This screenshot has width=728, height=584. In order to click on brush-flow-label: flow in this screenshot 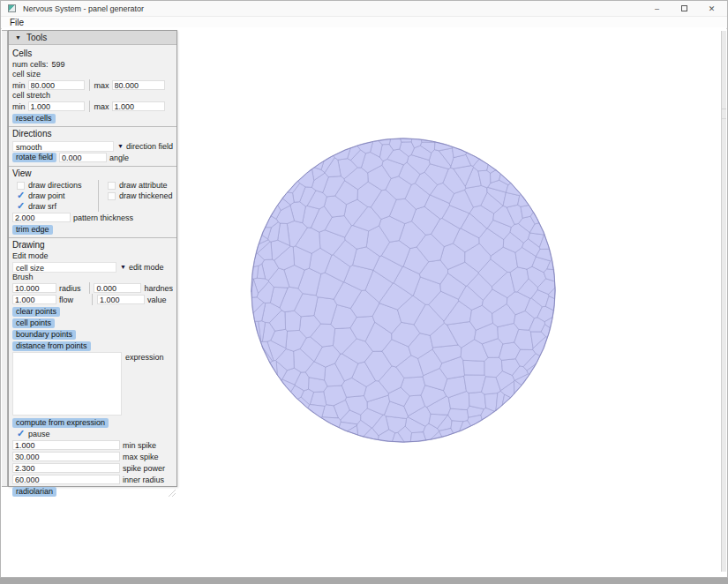, I will do `click(73, 300)`.